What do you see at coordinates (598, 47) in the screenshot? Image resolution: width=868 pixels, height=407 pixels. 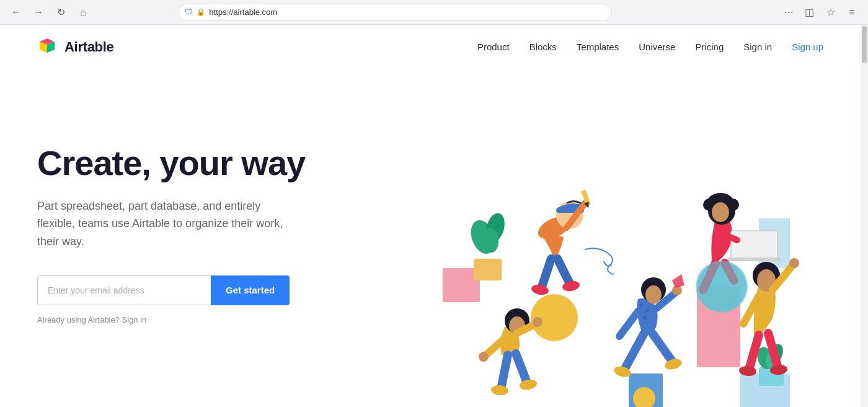 I see `nav-templates: Templates` at bounding box center [598, 47].